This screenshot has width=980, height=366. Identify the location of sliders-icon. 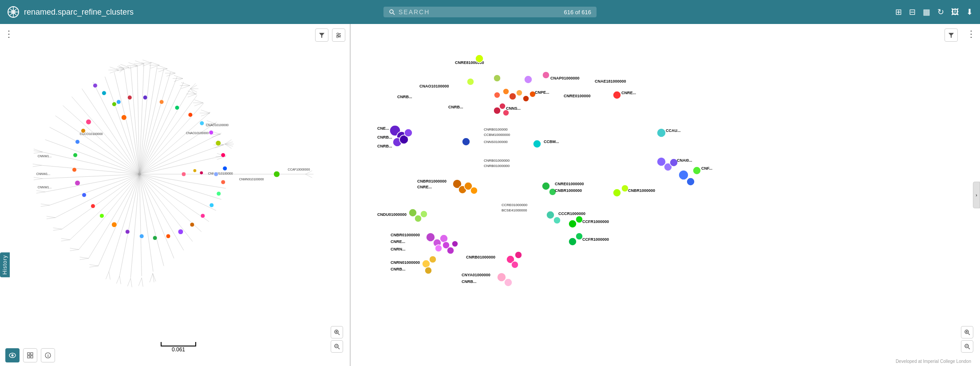
(339, 35).